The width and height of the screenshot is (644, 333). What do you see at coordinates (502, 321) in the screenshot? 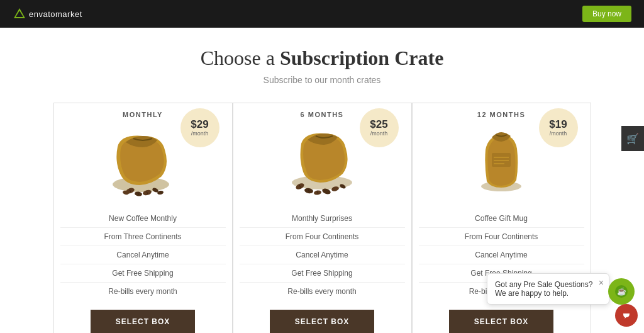
I see `select-box-button-12months: SELECT BOX` at bounding box center [502, 321].